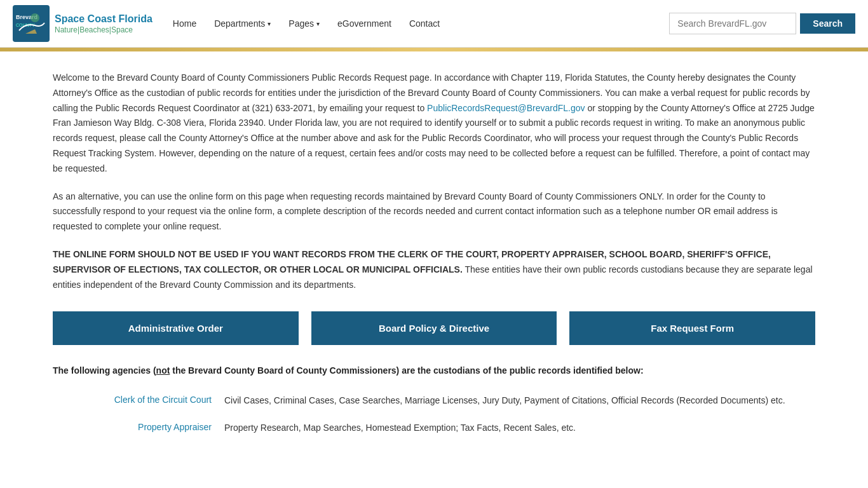 The width and height of the screenshot is (868, 488). What do you see at coordinates (104, 370) in the screenshot?
I see `agencies-heading-prefix: The following agencies (` at bounding box center [104, 370].